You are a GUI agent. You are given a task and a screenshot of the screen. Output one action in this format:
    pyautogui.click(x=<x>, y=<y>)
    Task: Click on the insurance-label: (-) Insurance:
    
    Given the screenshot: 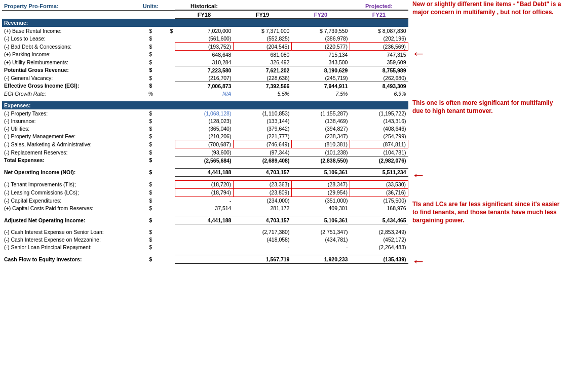 What is the action you would take?
    pyautogui.click(x=70, y=121)
    